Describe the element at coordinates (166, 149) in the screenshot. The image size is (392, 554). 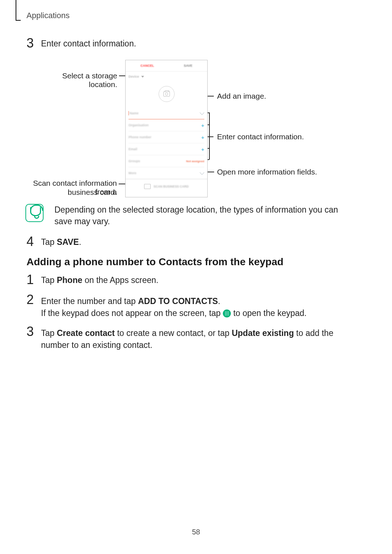
I see `email-field: Email +` at that location.